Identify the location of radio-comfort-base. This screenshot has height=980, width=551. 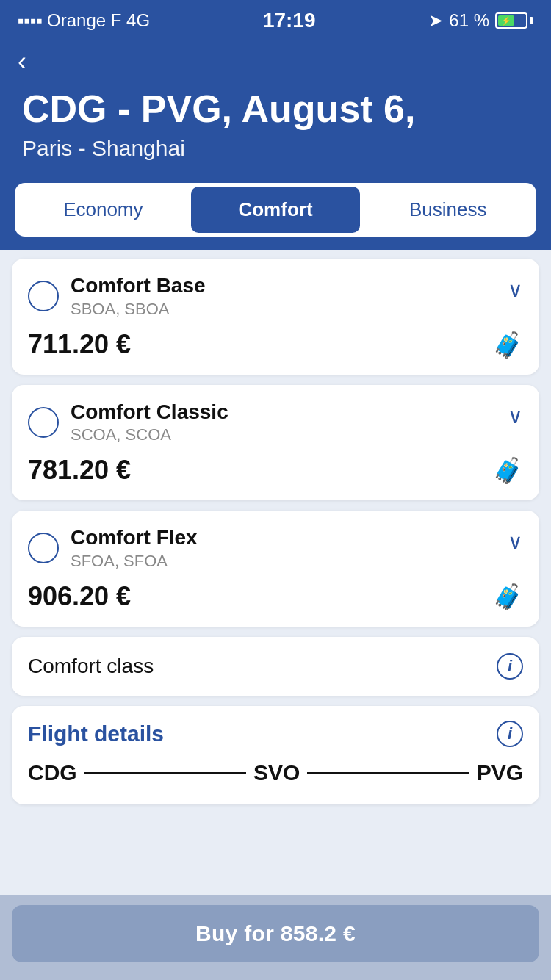
(43, 296).